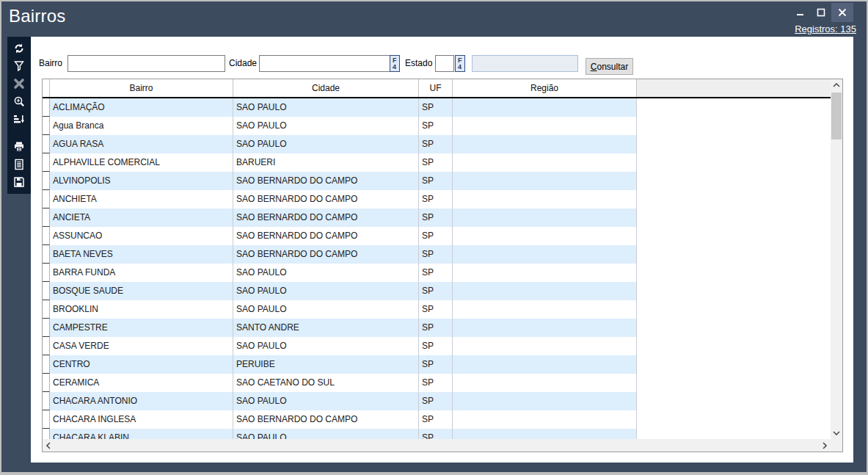 This screenshot has width=868, height=475. Describe the element at coordinates (825, 29) in the screenshot. I see `records-count-link: Registros: 135` at that location.